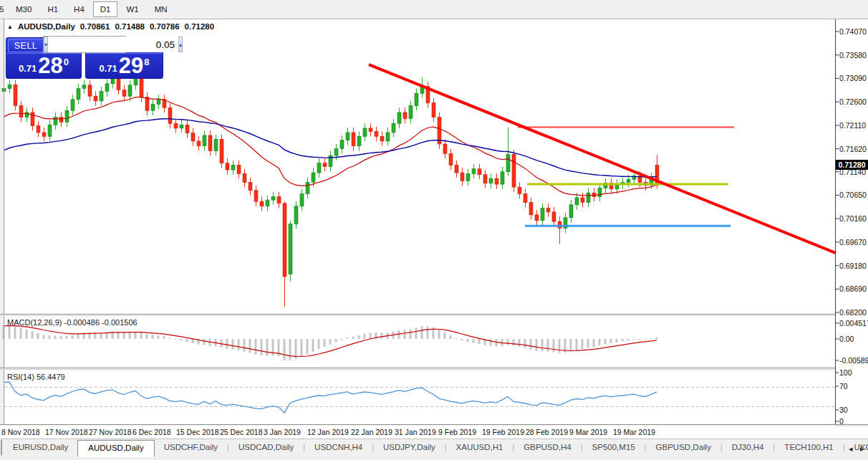  I want to click on macd-splitter, so click(418, 315).